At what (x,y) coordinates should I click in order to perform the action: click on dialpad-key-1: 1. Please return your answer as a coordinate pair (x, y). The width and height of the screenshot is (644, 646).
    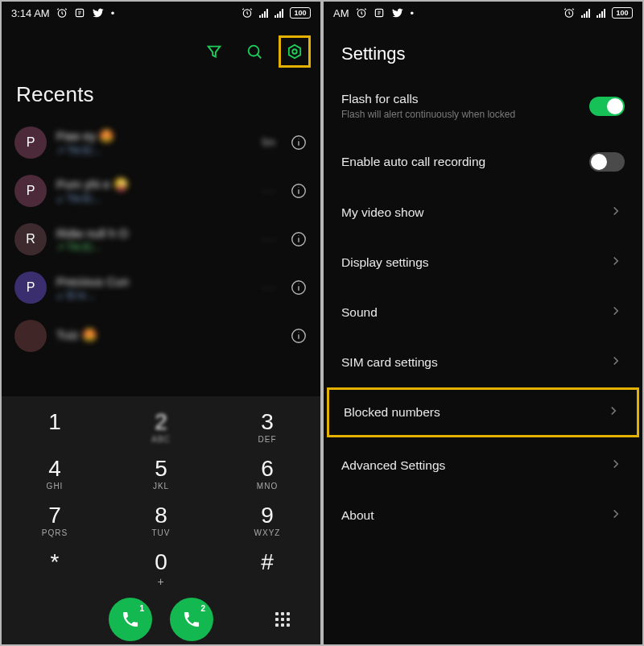
    Looking at the image, I should click on (55, 426).